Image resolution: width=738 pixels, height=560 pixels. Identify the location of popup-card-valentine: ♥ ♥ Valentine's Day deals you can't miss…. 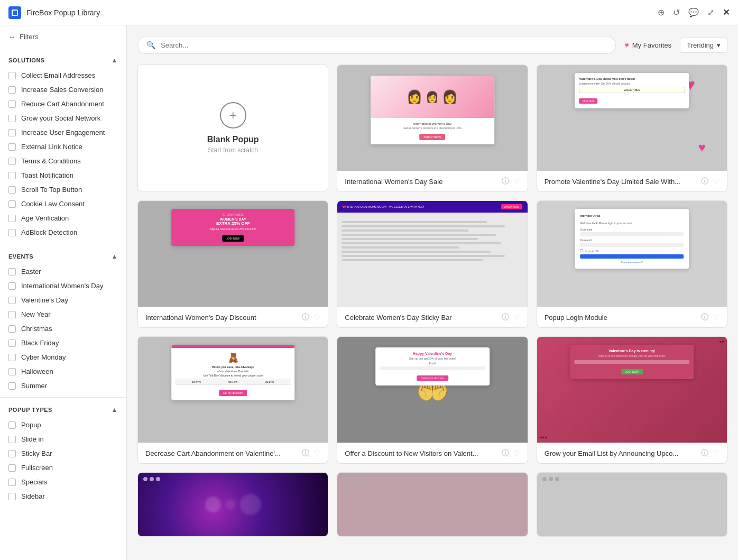
(632, 128).